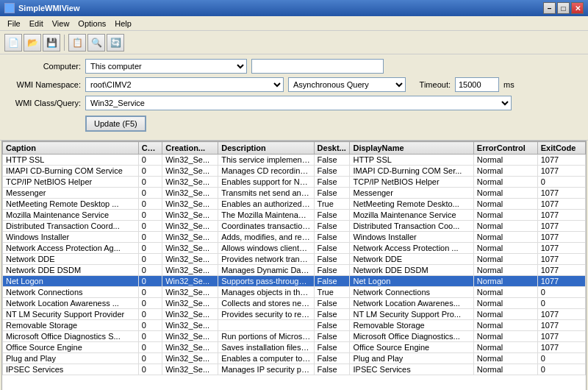 Image resolution: width=588 pixels, height=390 pixels. Describe the element at coordinates (412, 271) in the screenshot. I see `cell-displayname: Network DDE DSDM` at that location.